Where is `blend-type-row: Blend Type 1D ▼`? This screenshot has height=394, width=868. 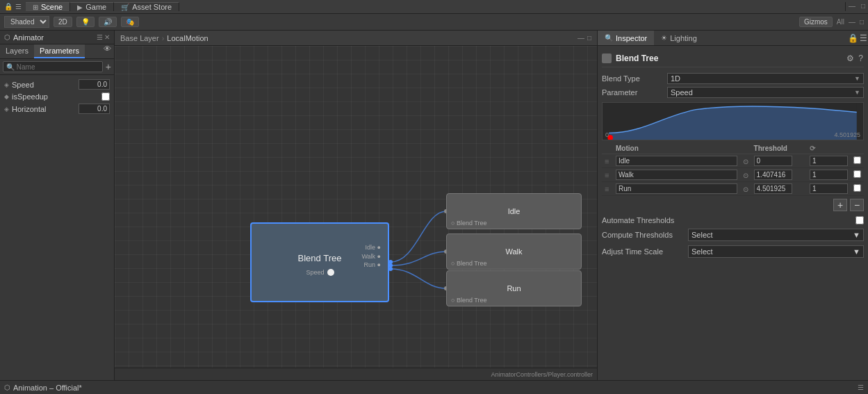
blend-type-row: Blend Type 1D ▼ is located at coordinates (732, 79).